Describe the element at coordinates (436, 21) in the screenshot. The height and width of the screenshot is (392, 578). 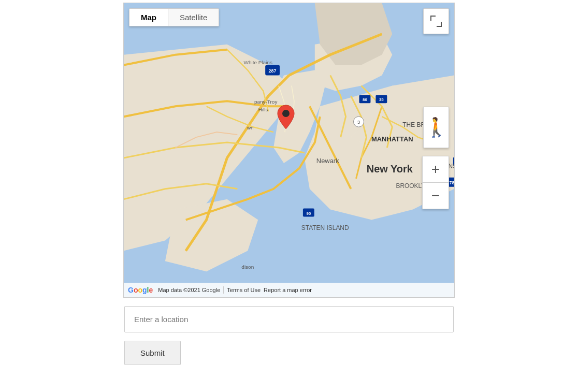
I see `fullscreen-icon` at that location.